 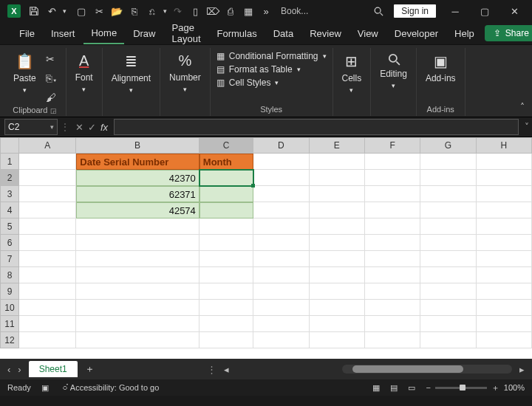 I want to click on row-header-7: 7, so click(x=10, y=259).